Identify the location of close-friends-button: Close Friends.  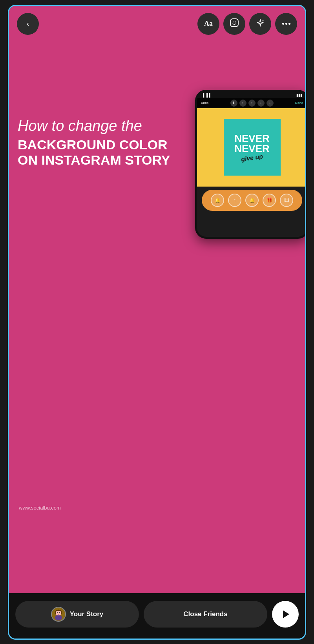
(206, 614).